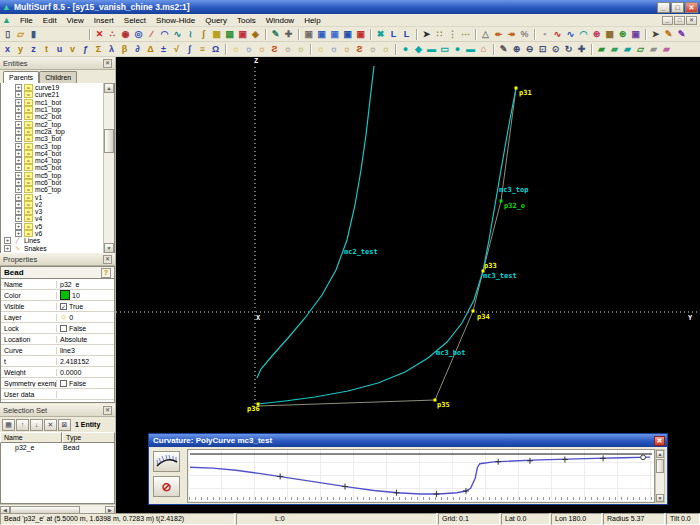  I want to click on show-bulb-icon: ☼, so click(236, 50).